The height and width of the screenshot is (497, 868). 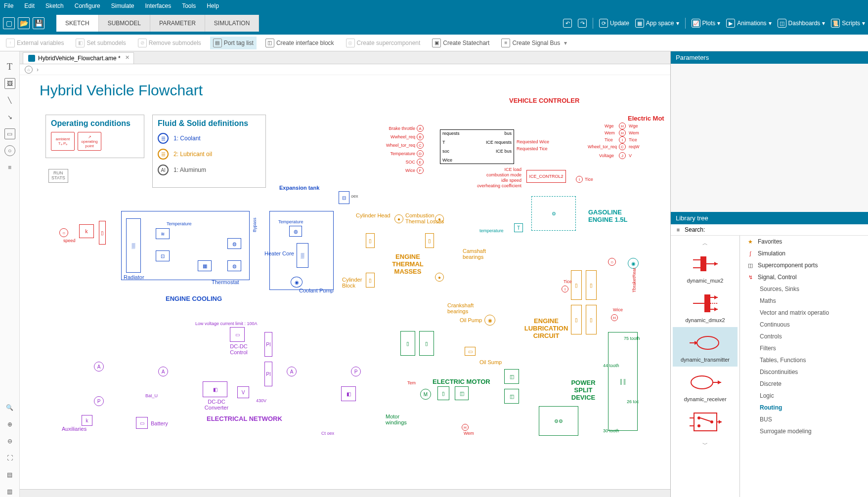 What do you see at coordinates (705, 243) in the screenshot?
I see `thumbs-scroll-up: ︿` at bounding box center [705, 243].